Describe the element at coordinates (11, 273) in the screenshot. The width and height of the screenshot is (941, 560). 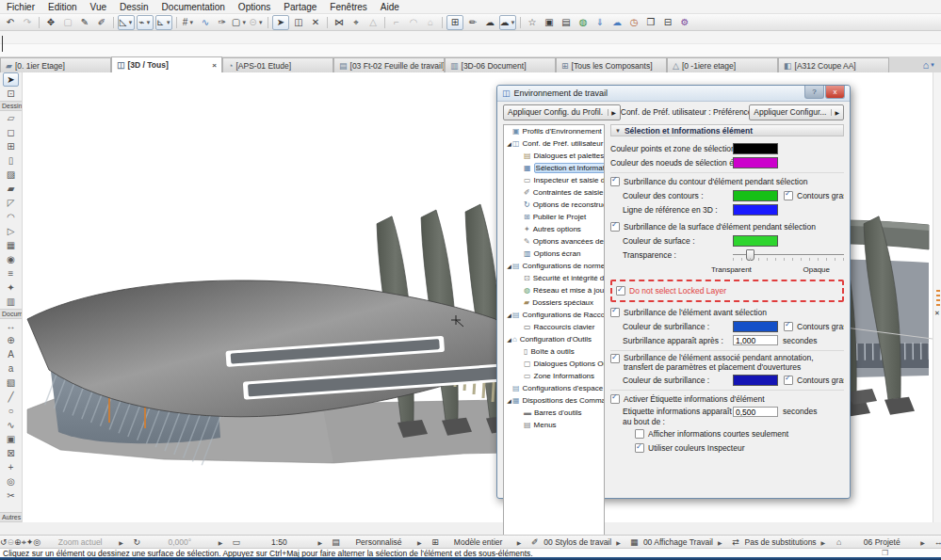
I see `stair-tool: ≡` at that location.